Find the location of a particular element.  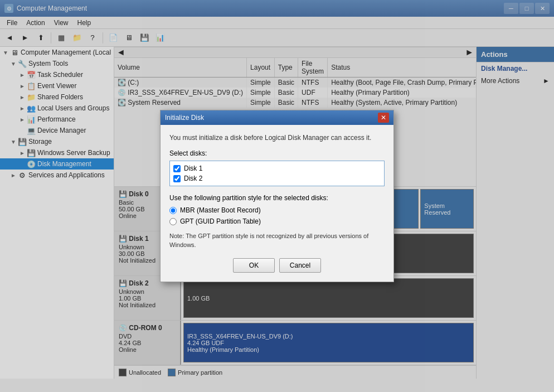

action-disk-manage: Disk Manage... is located at coordinates (515, 69).